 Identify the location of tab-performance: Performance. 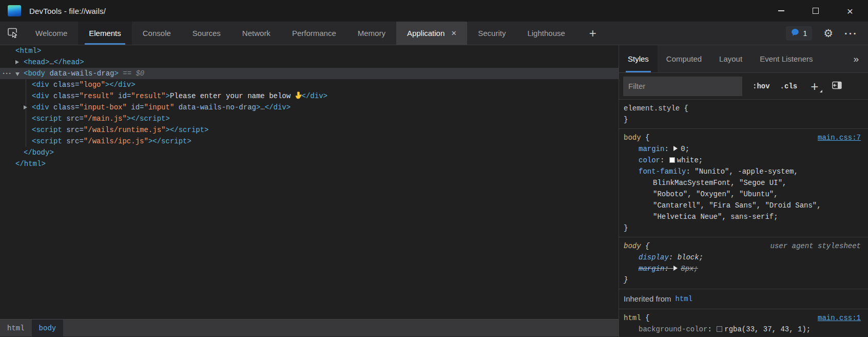
(314, 33).